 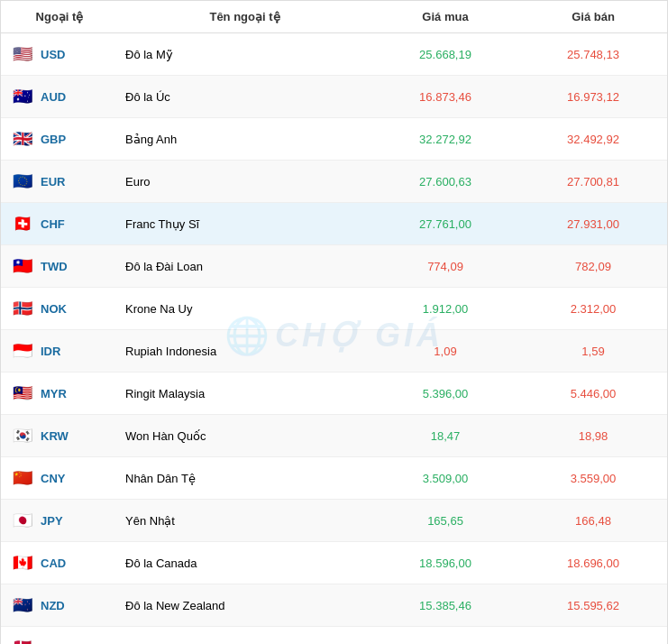 I want to click on header-currency-name: Tên ngoại tệ, so click(x=245, y=17).